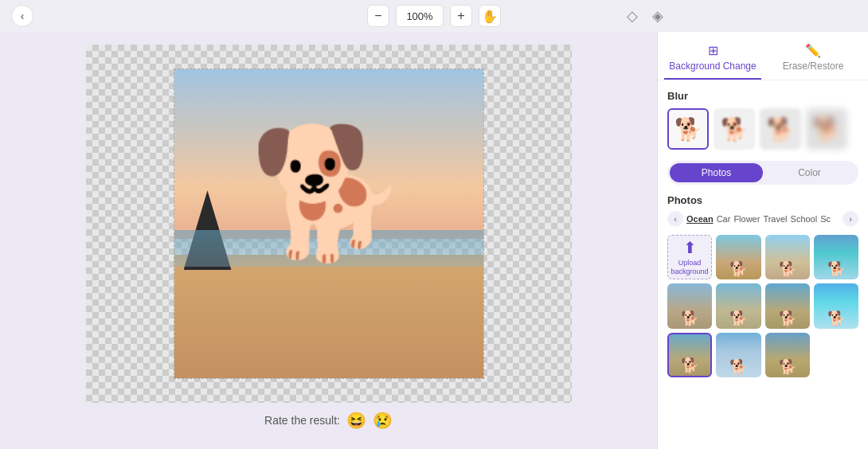 The width and height of the screenshot is (868, 449). What do you see at coordinates (836, 306) in the screenshot?
I see `photo-thumb-7: 🐕` at bounding box center [836, 306].